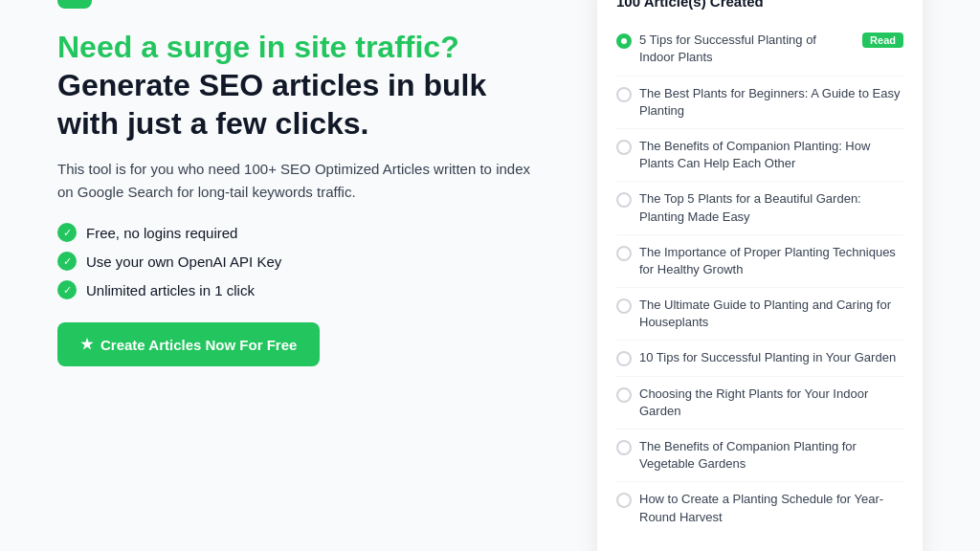 This screenshot has height=551, width=980. What do you see at coordinates (299, 4) in the screenshot?
I see `logo-row: ∞ BulkGenerate.com` at bounding box center [299, 4].